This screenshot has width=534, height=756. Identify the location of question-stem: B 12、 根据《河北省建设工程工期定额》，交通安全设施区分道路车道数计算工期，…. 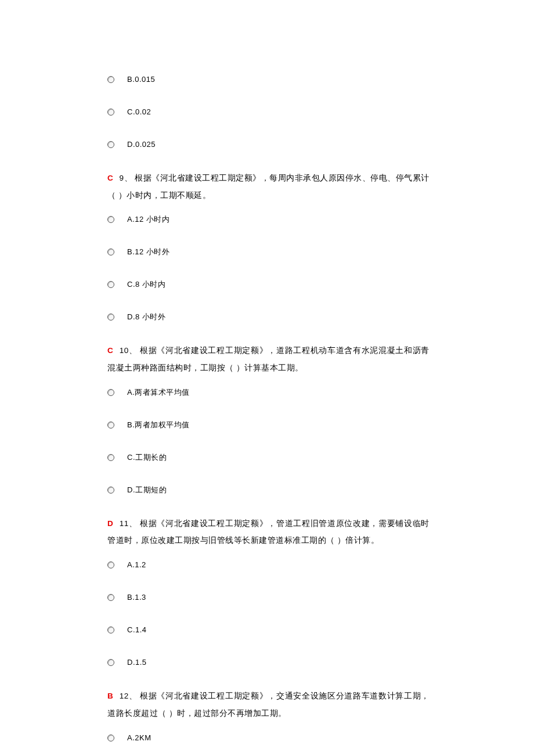
(268, 705).